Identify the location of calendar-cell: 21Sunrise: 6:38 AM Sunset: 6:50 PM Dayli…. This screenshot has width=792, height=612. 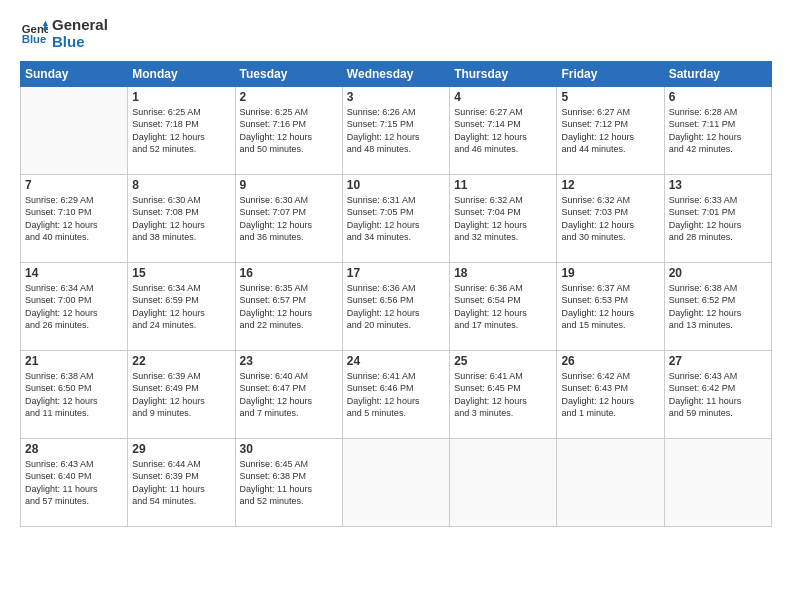
(74, 394).